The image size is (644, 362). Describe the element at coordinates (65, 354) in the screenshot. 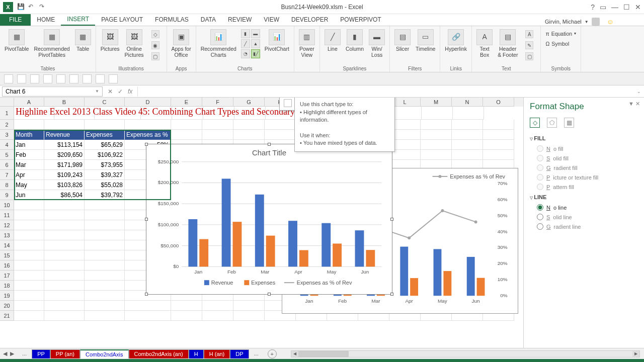

I see `sheet-tab: PP (an)` at that location.